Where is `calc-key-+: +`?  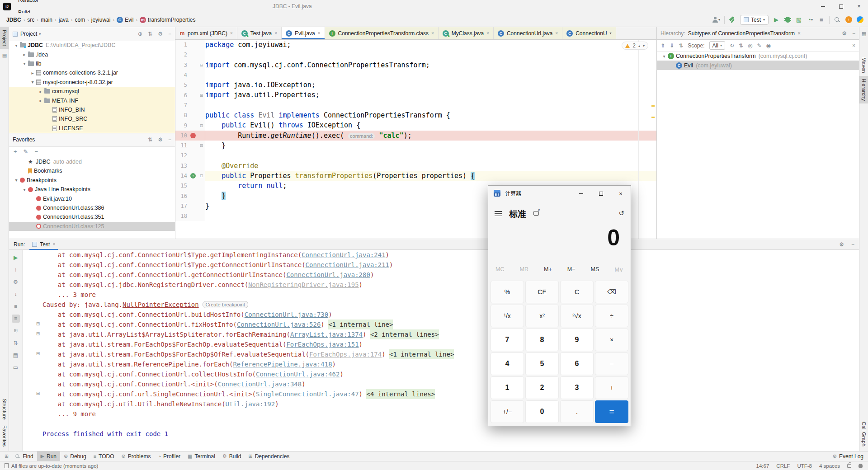 calc-key-+: + is located at coordinates (612, 388).